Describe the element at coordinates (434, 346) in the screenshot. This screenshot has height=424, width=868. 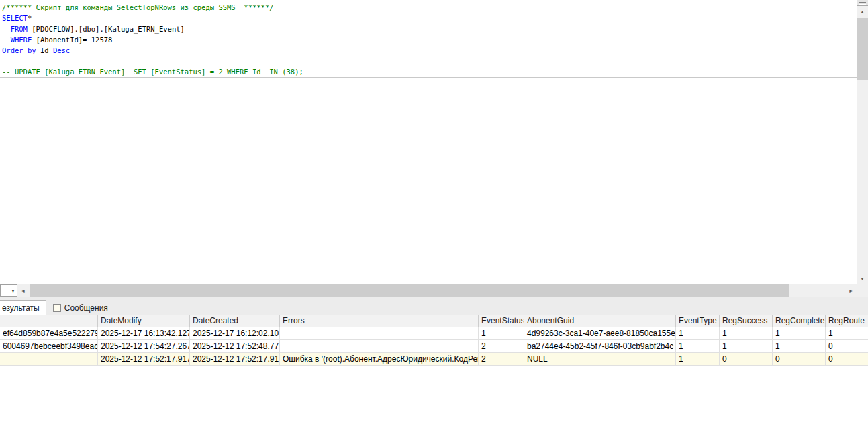
I see `grid-row: 6004697bebceebf3498eacb2025-12-12 17:54:…` at that location.